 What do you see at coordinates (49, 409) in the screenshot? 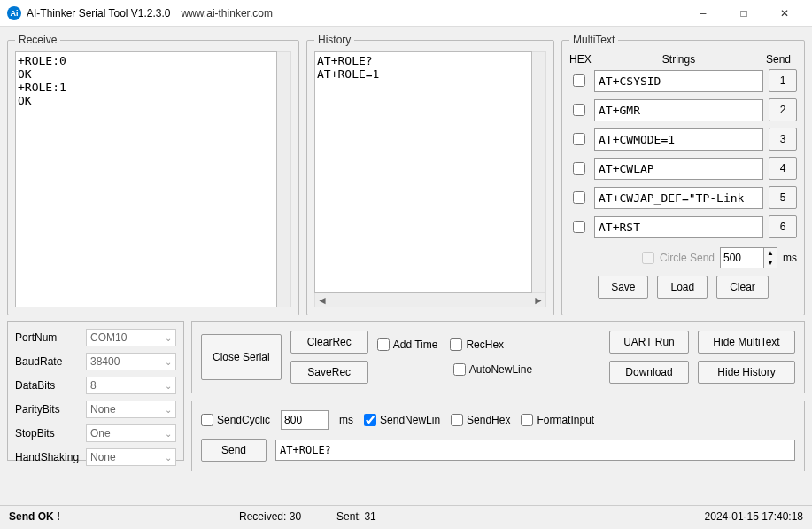
I see `paritybits-label: ParityBits` at bounding box center [49, 409].